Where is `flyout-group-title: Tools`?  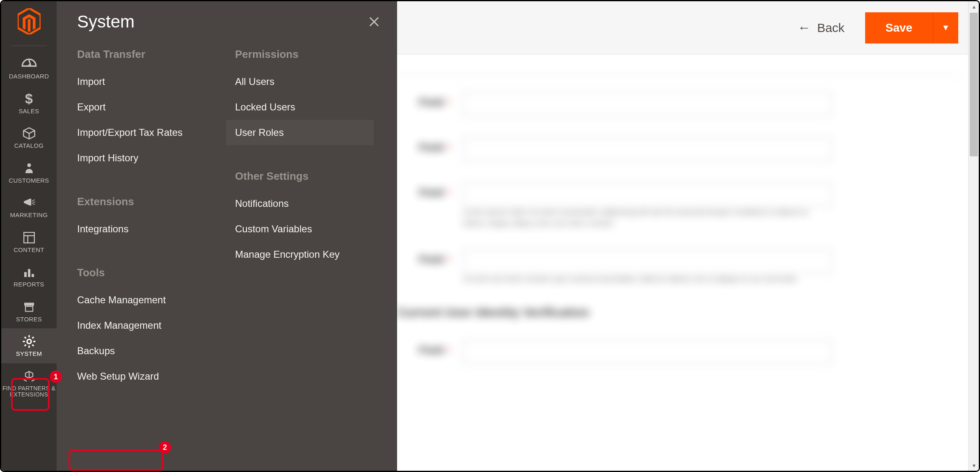 flyout-group-title: Tools is located at coordinates (156, 273).